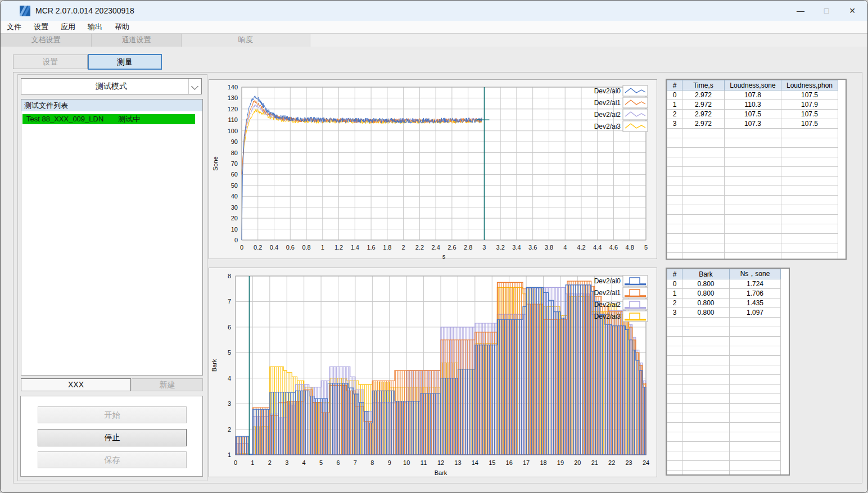 The image size is (868, 493). I want to click on test-mode-select: 测试模式, so click(111, 87).